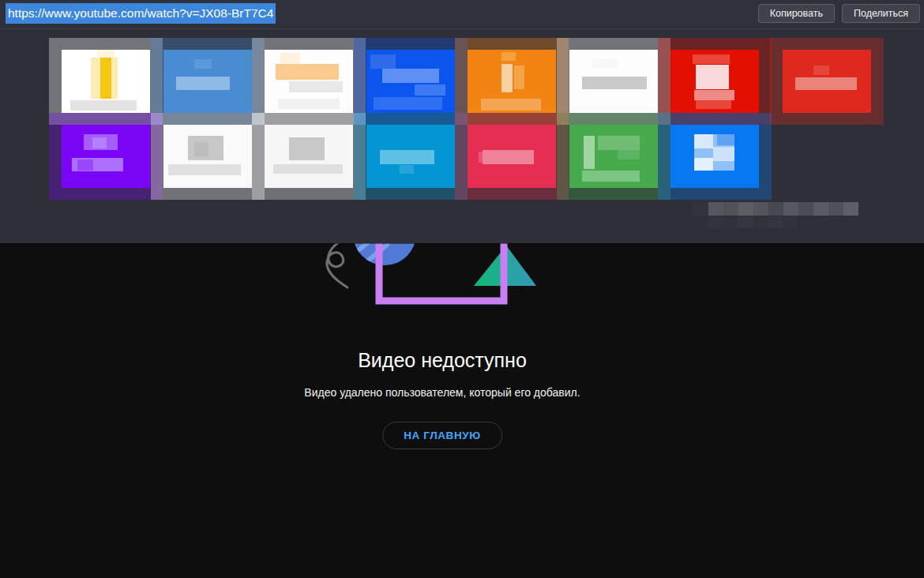  I want to click on share-bar-buttons: Копировать Поделиться, so click(839, 13).